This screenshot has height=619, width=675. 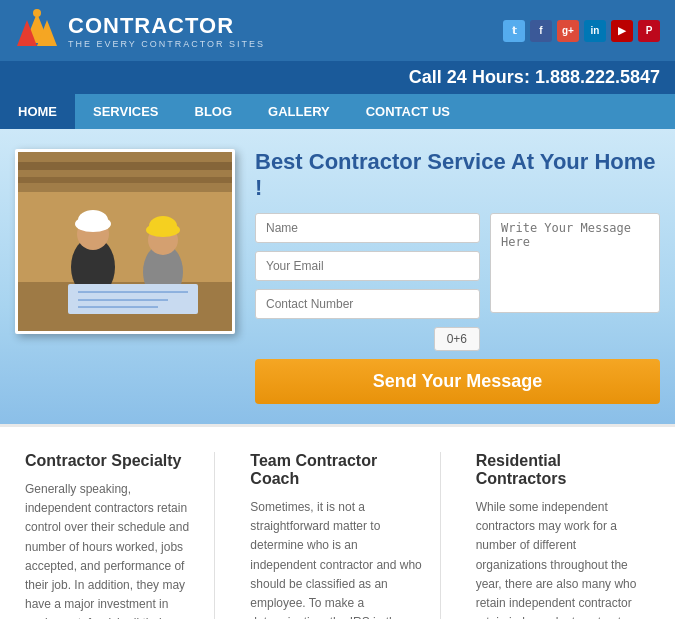 What do you see at coordinates (338, 78) in the screenshot?
I see `call-bar: Call 24 Hours: 1.888.222.5847` at bounding box center [338, 78].